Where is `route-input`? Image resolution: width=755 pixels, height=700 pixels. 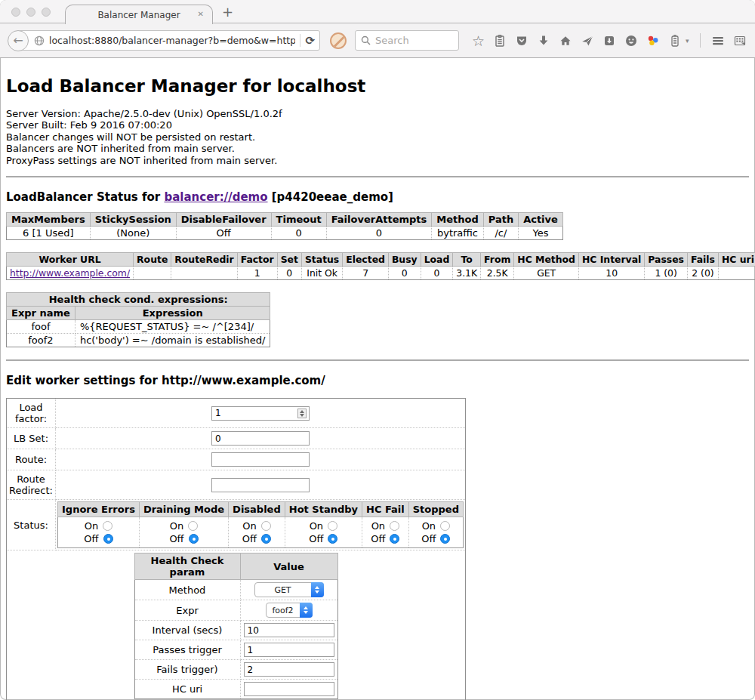
route-input is located at coordinates (260, 459).